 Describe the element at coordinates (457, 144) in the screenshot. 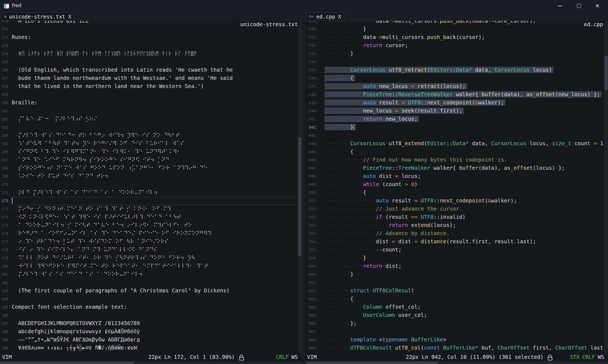

I see `code-line: 944.········CursorLocus·utf8_extend(Edit…` at that location.